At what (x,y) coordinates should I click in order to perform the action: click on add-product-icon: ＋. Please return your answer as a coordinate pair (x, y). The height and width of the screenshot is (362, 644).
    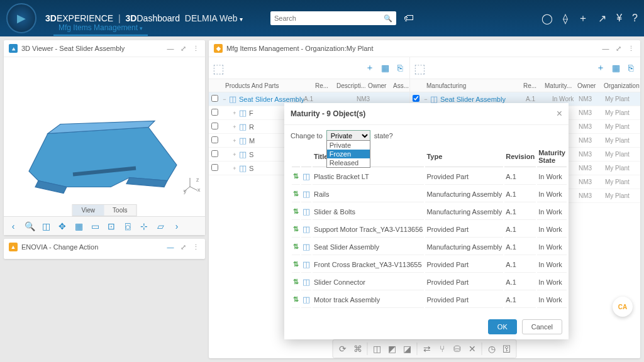
    Looking at the image, I should click on (370, 68).